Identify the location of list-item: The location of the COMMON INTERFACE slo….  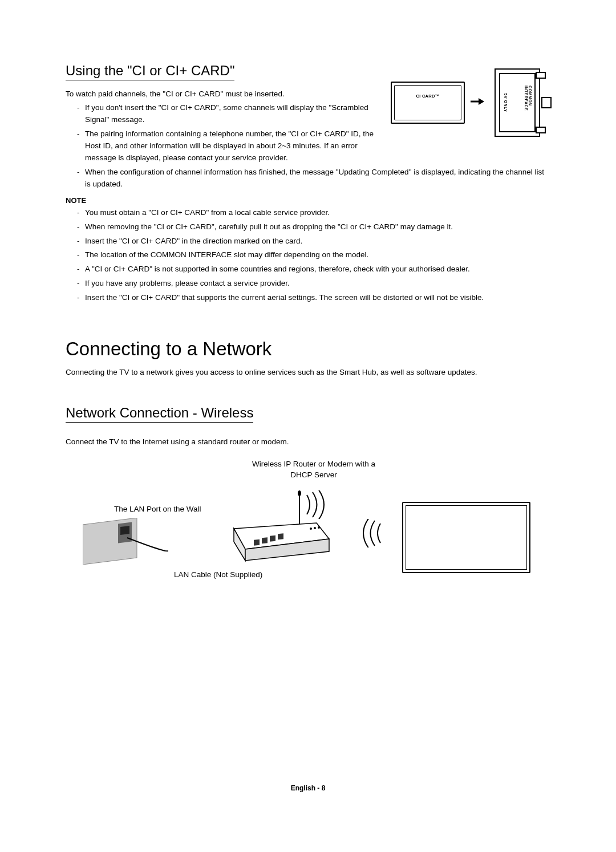
(314, 255).